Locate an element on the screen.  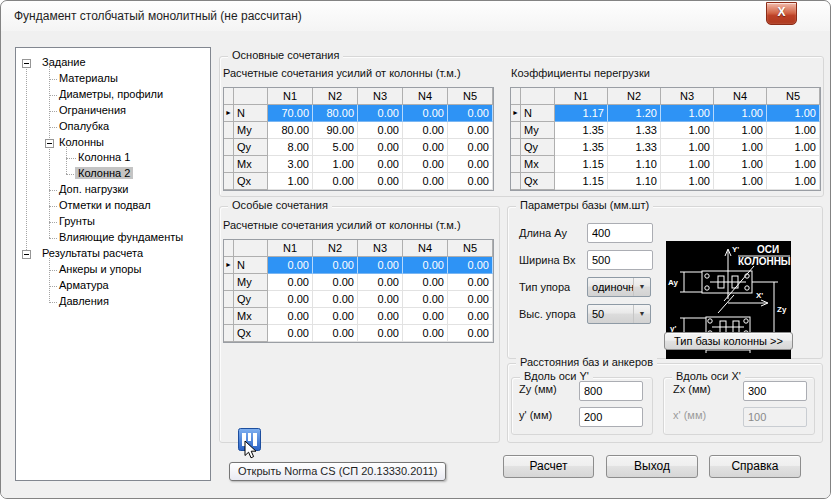
tree-item-armatura: Арматура is located at coordinates (113, 286).